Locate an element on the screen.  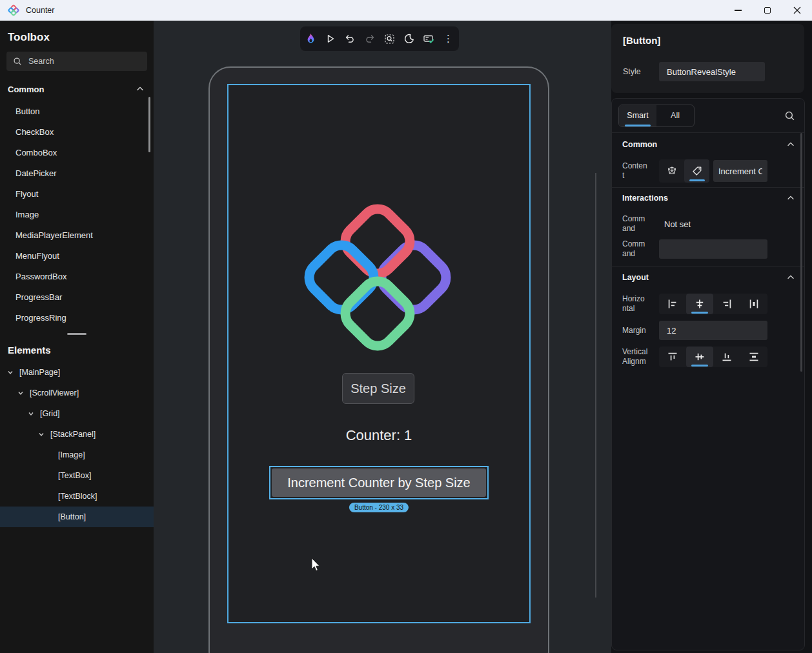
increment-counter-button: Increment Counter by Step Size is located at coordinates (379, 483).